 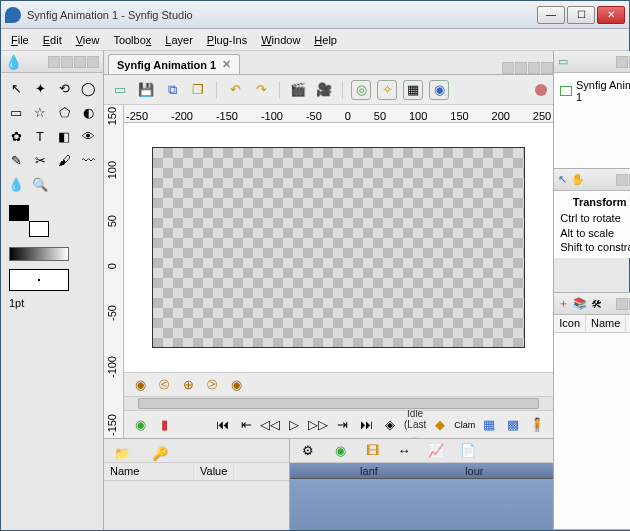 I want to click on transform-tool-icon: ↖, so click(x=16, y=88).